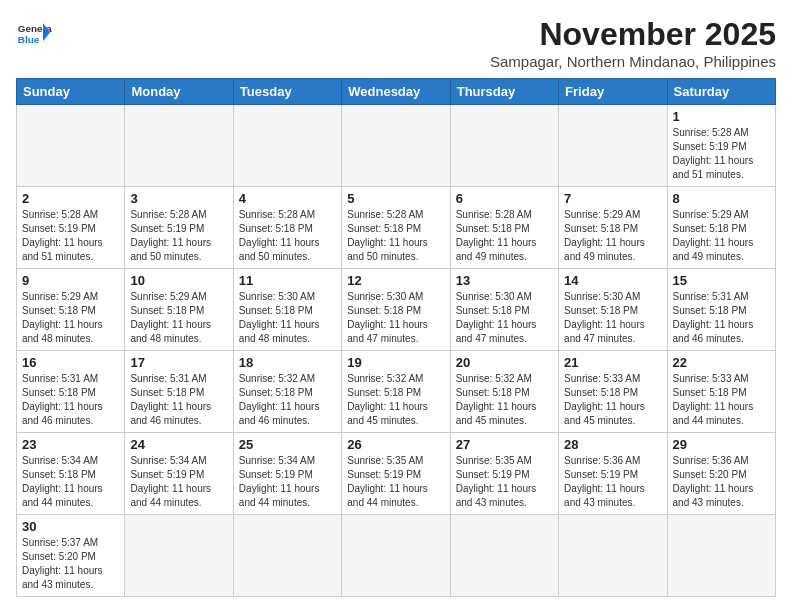 The height and width of the screenshot is (612, 792). I want to click on day-info: Sunrise: 5:34 AM Sunset: 5:18 PM Dayligh…, so click(70, 482).